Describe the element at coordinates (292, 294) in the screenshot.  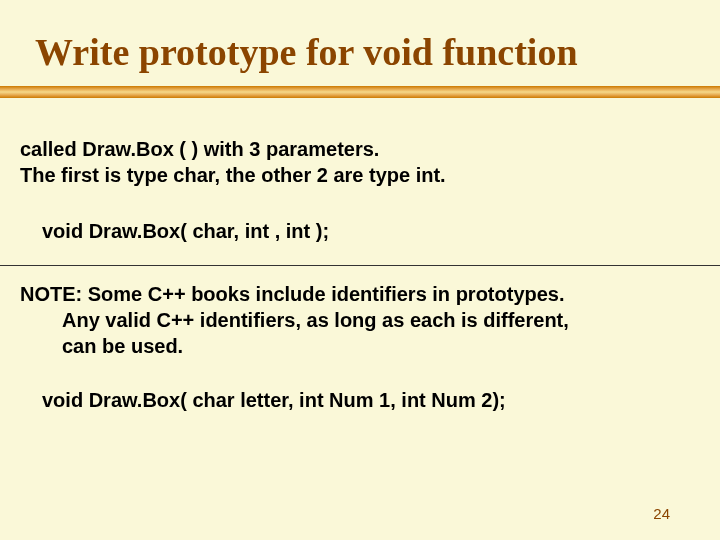
I see `note-line1: NOTE: Some C++ books include identifiers…` at that location.